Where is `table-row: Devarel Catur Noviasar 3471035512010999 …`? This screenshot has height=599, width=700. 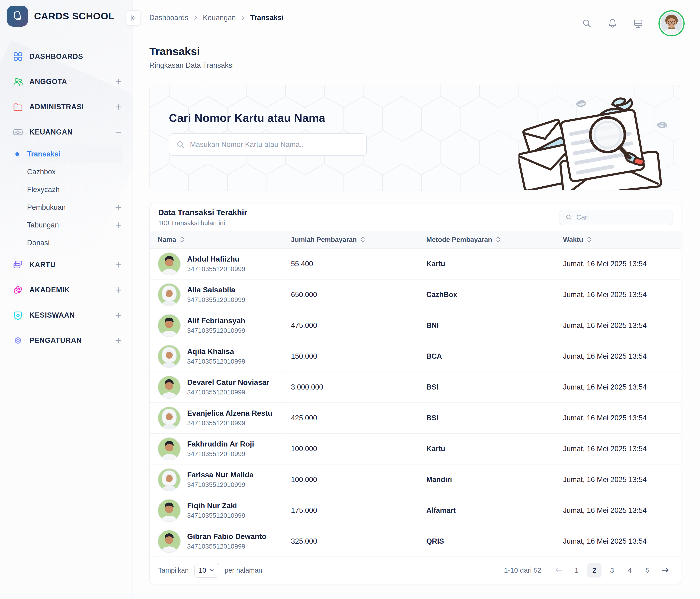
table-row: Devarel Catur Noviasar 3471035512010999 … is located at coordinates (415, 387).